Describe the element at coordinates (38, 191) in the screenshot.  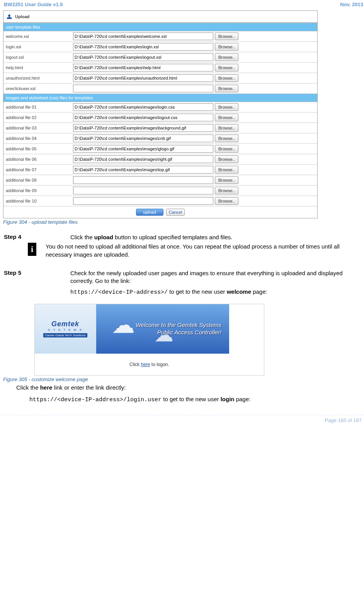
I see `file-row-label: additional file 09` at that location.